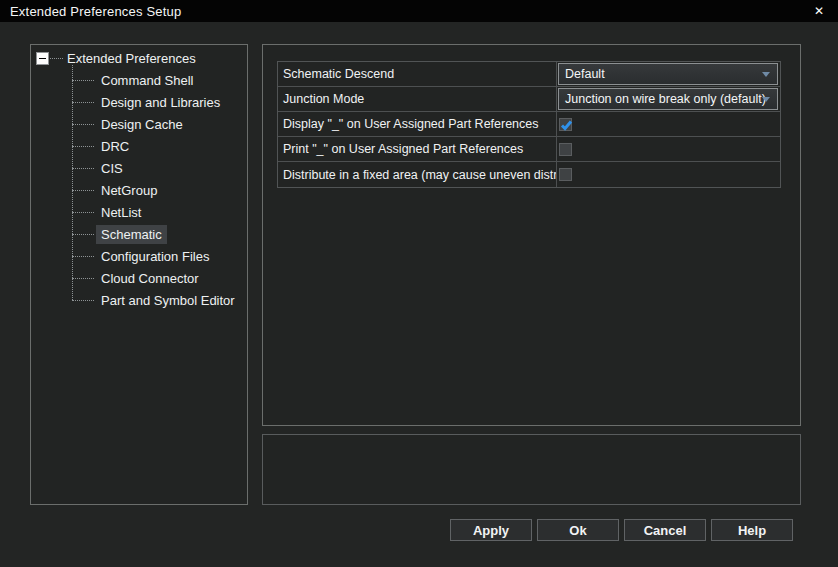 This screenshot has width=838, height=567. I want to click on help-button: Help, so click(752, 530).